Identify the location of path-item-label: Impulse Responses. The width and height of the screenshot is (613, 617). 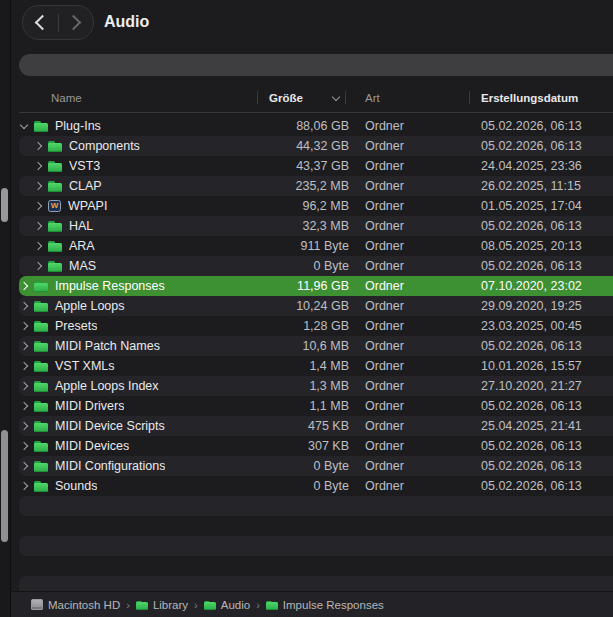
(334, 605).